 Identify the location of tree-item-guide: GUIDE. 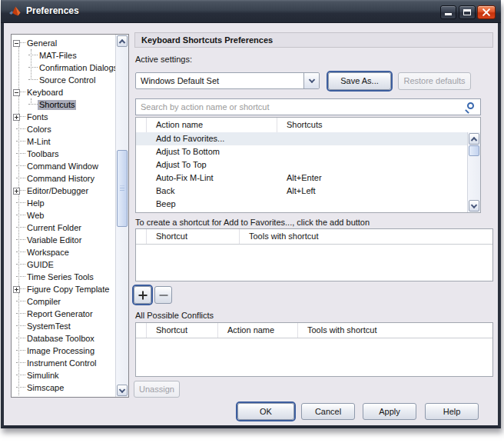
(63, 265).